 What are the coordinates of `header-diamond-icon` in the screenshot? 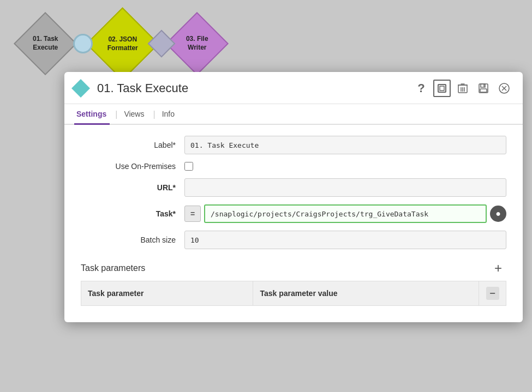 It's located at (81, 88).